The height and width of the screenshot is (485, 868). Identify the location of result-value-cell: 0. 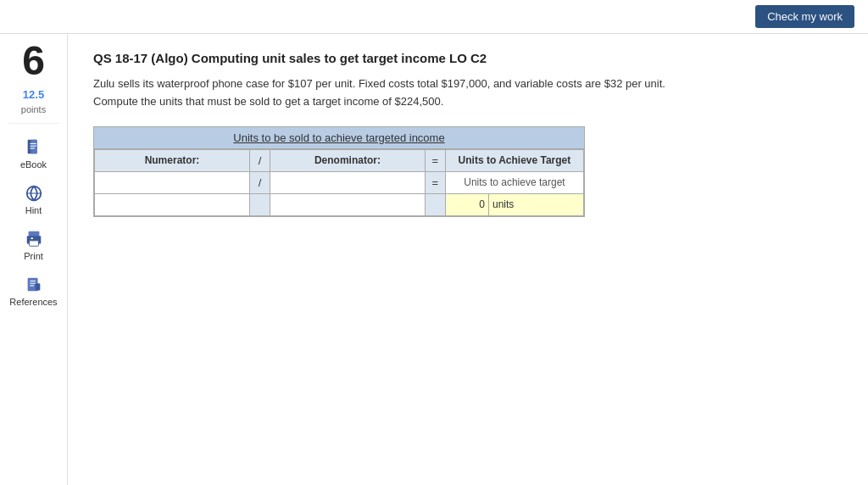
(466, 204).